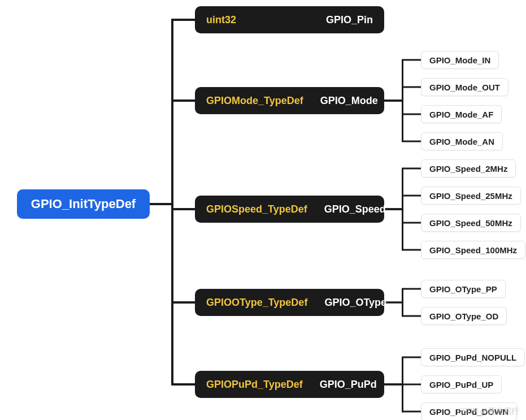 The image size is (526, 420). Describe the element at coordinates (255, 101) in the screenshot. I see `member-type: GPIOMode_TypeDef` at that location.